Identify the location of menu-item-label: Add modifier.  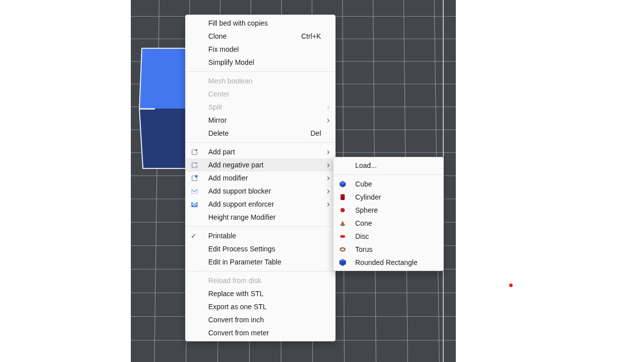
(266, 178).